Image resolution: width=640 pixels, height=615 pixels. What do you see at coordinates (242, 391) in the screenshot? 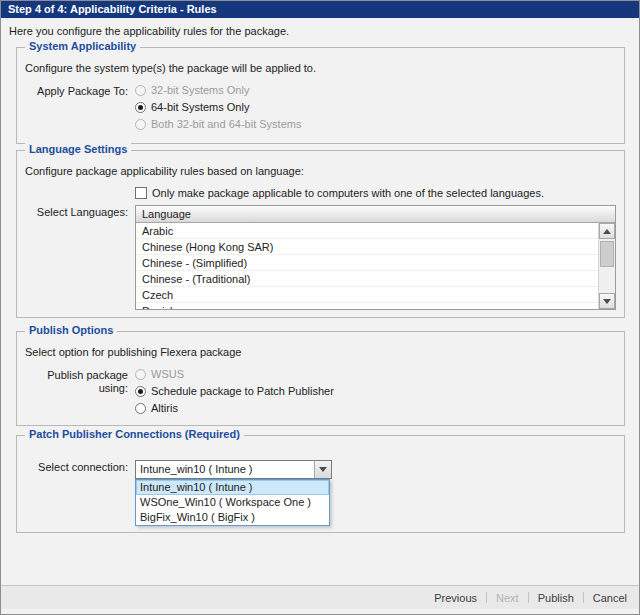
I see `radio-option-label: Schedule package to Patch Publisher` at bounding box center [242, 391].